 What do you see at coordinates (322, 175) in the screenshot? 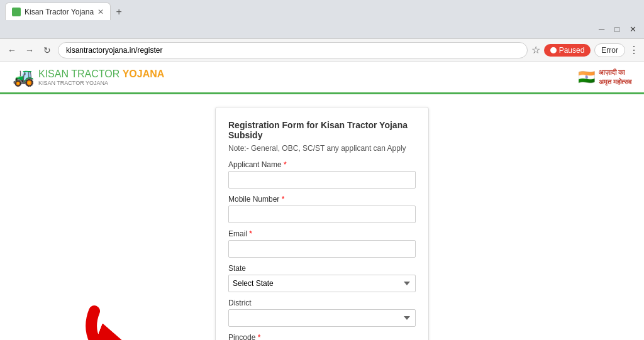
I see `applicant-name-group: Applicant Name *` at bounding box center [322, 175].